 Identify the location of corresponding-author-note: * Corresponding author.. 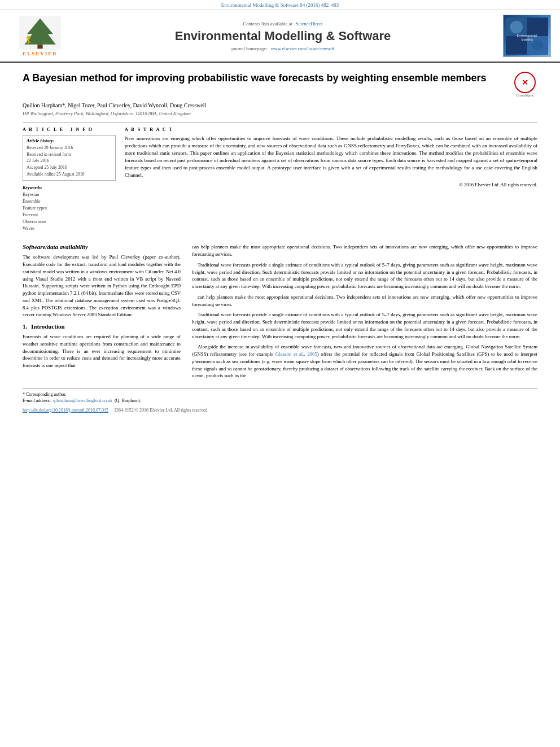
(280, 394).